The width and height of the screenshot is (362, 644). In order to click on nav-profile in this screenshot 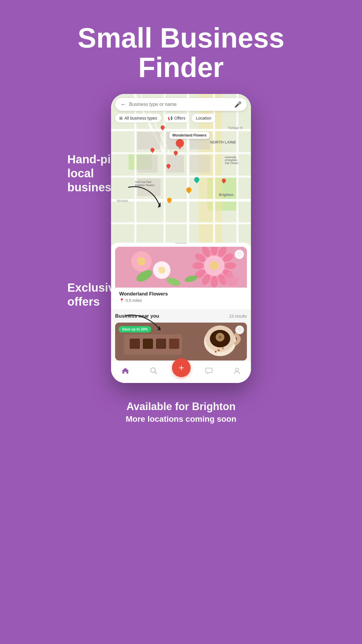, I will do `click(237, 371)`.